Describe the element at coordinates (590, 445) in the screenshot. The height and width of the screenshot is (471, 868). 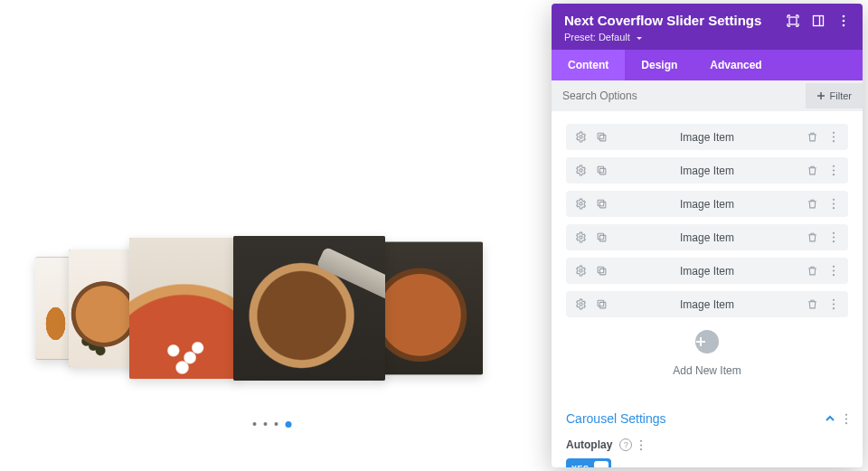
I see `autoplay-label: Autoplay` at that location.